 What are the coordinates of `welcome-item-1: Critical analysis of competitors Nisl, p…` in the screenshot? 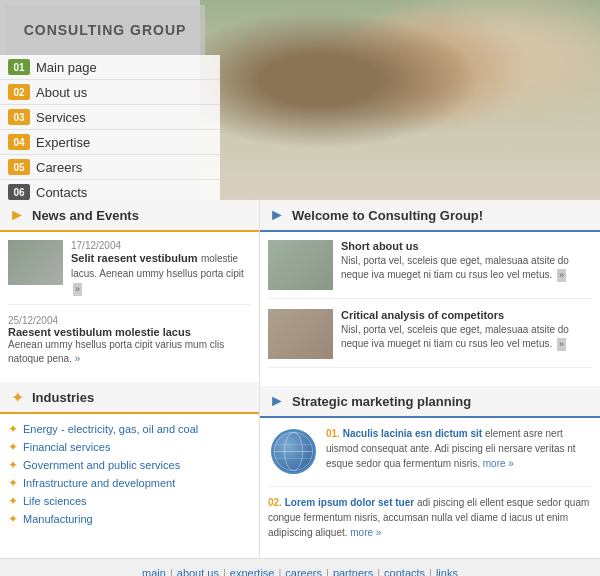 It's located at (430, 338).